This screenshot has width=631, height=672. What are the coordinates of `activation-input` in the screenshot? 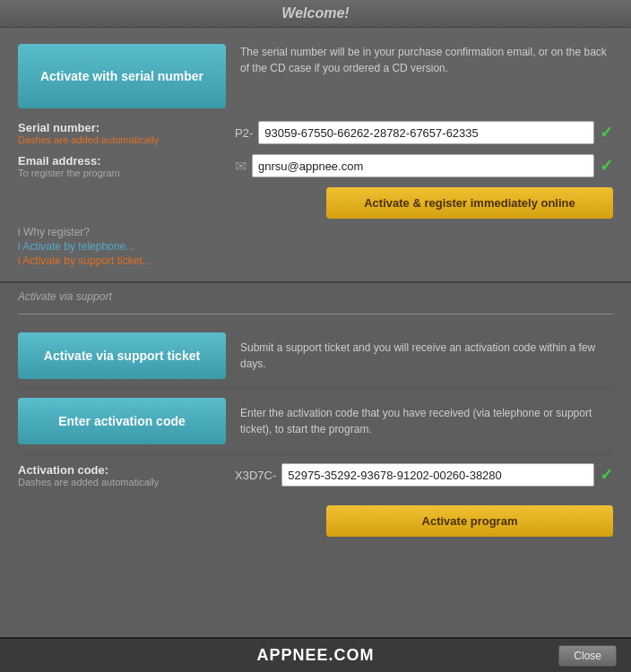 It's located at (437, 475).